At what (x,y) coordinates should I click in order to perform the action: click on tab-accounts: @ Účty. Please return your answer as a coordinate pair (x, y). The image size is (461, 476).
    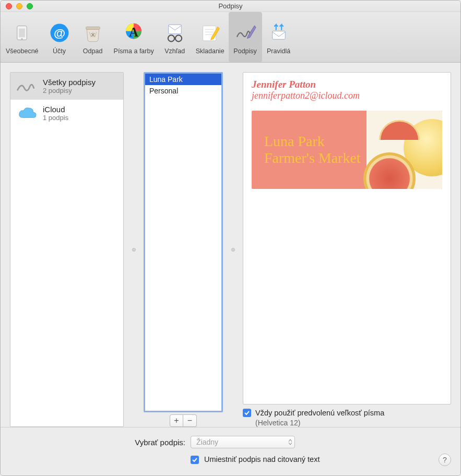
    Looking at the image, I should click on (60, 37).